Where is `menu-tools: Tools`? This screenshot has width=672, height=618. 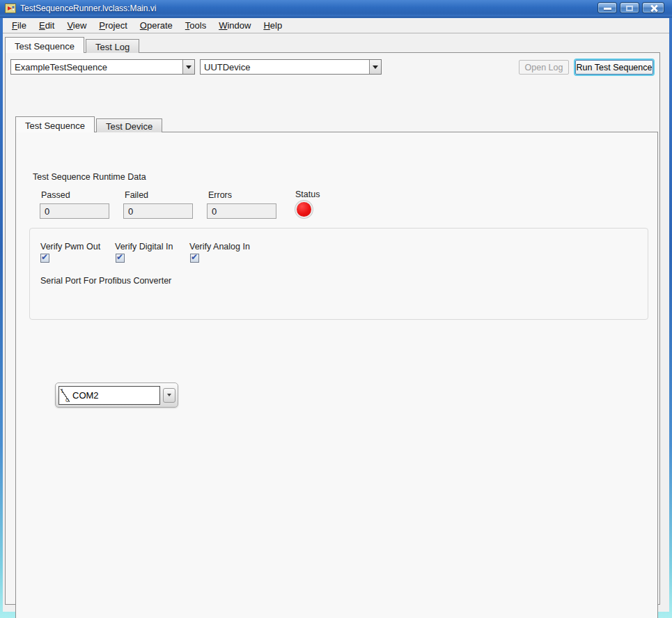
menu-tools: Tools is located at coordinates (196, 25).